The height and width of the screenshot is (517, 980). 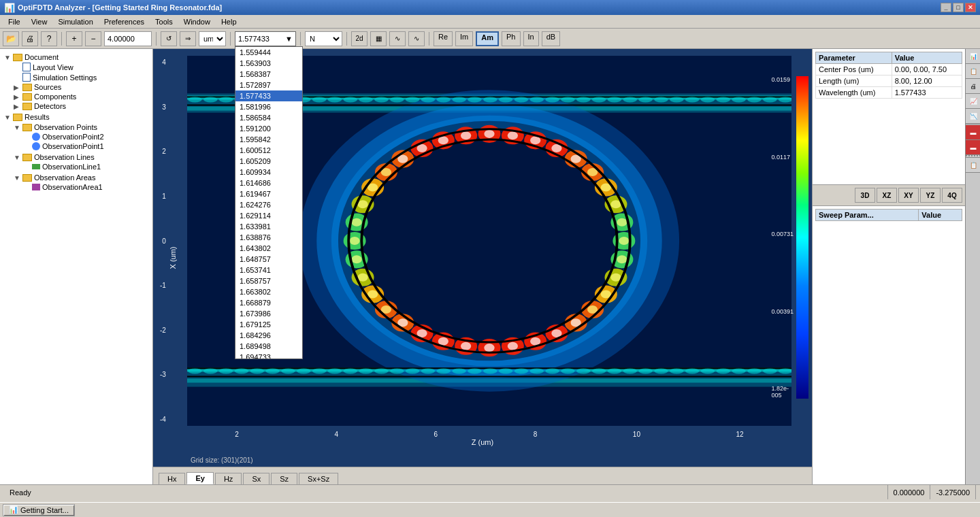 I want to click on expand-document: ▼, so click(x=7, y=57).